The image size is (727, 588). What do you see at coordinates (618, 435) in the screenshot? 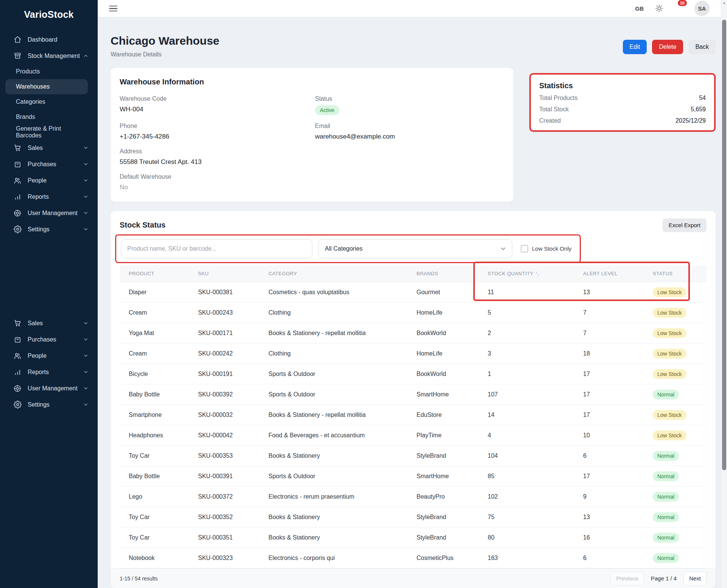
I see `cell-alert-level: 10` at bounding box center [618, 435].